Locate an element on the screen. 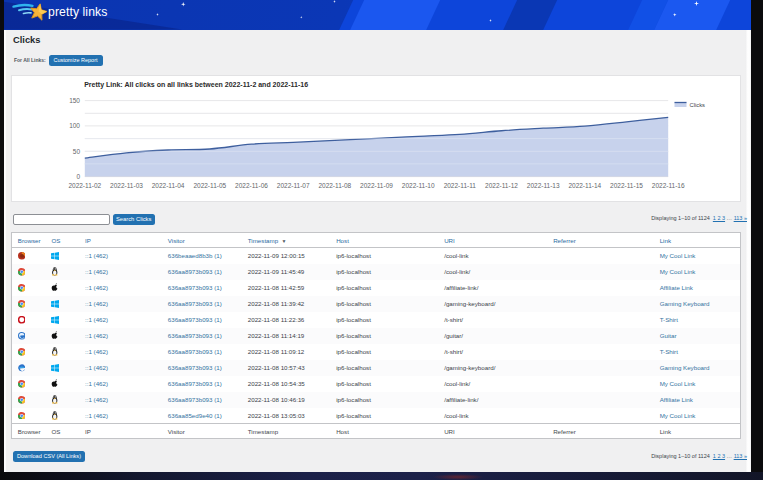 The image size is (763, 480). svg-text: 2022-11-08 is located at coordinates (336, 186).